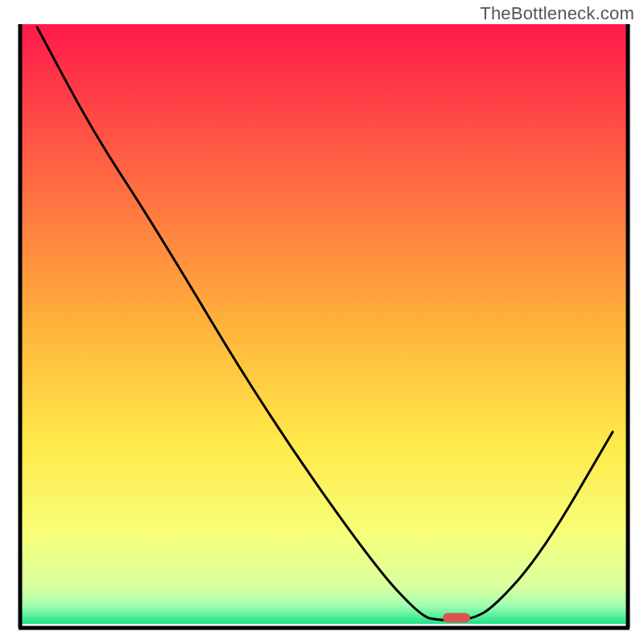 This screenshot has width=644, height=644. What do you see at coordinates (557, 14) in the screenshot?
I see `watermark-text: TheBottleneck.com` at bounding box center [557, 14].